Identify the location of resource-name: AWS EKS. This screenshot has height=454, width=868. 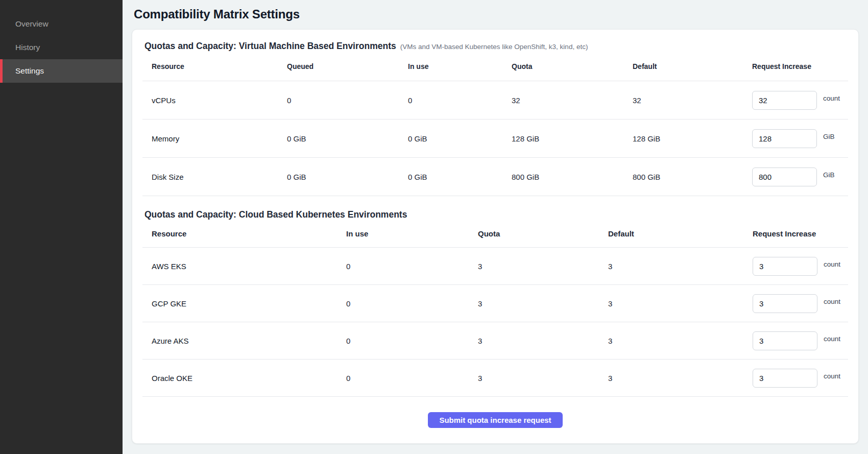
(244, 267).